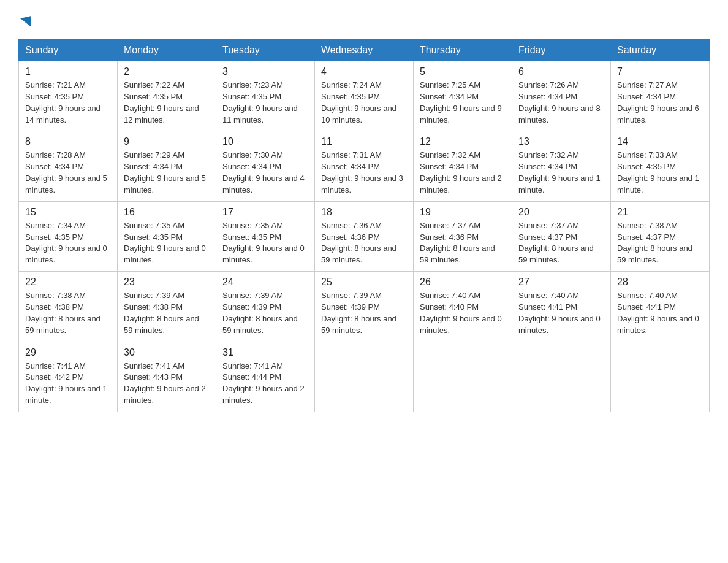 This screenshot has width=728, height=563. What do you see at coordinates (660, 173) in the screenshot?
I see `day-info: Sunrise: 7:33 AM Sunset: 4:35 PM Dayligh…` at bounding box center [660, 173].